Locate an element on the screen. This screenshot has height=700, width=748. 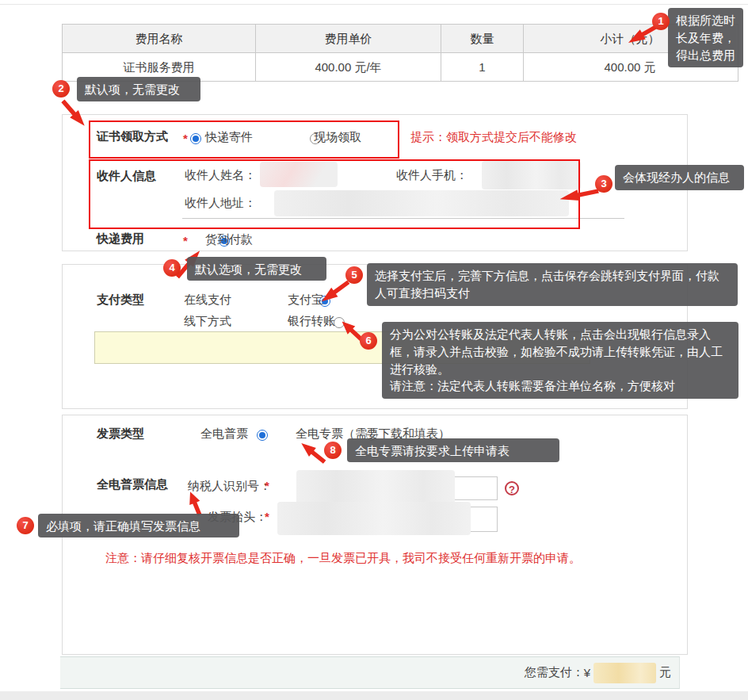
radio-general-invoice-label: 全电普票 is located at coordinates (224, 434).